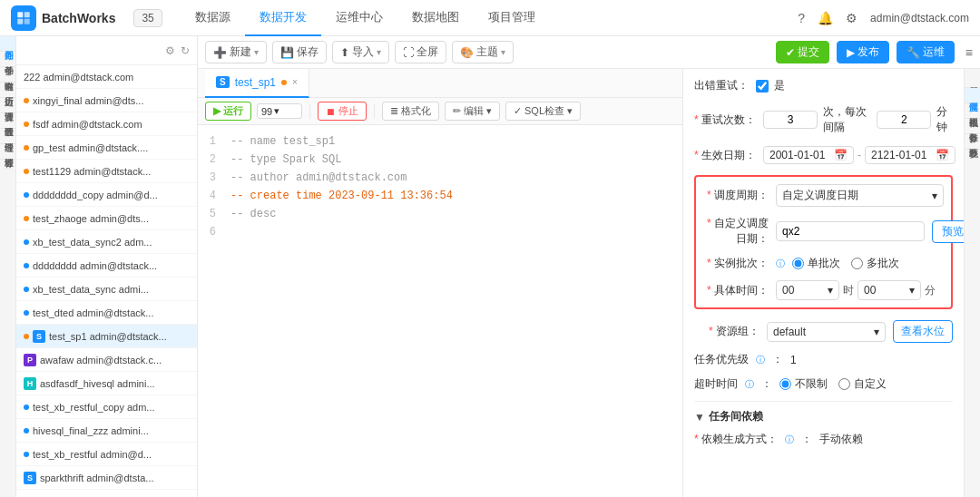 The width and height of the screenshot is (980, 497). I want to click on timeout-custom-radio: 自定义, so click(862, 385).